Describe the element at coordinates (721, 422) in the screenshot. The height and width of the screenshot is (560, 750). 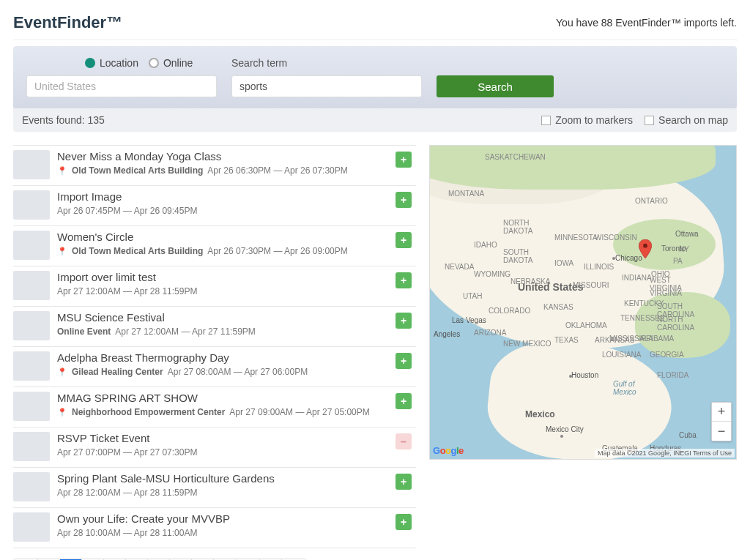
I see `map-zoom-control: + −` at that location.